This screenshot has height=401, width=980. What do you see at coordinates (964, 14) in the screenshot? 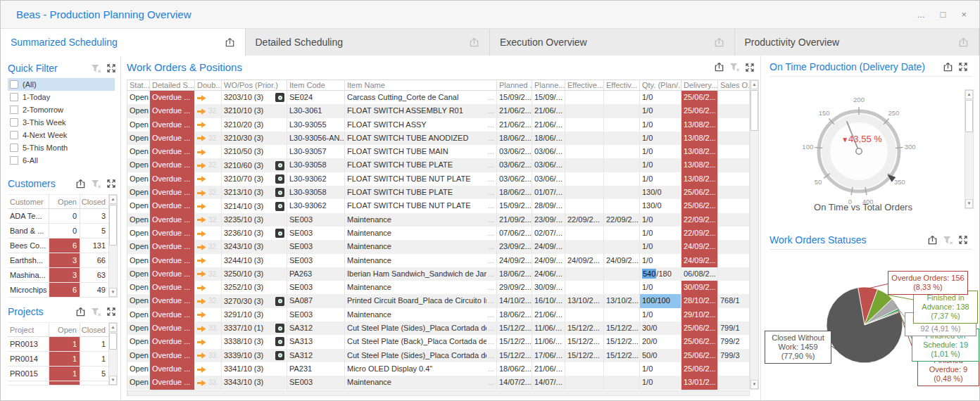
I see `close-button: ×` at bounding box center [964, 14].